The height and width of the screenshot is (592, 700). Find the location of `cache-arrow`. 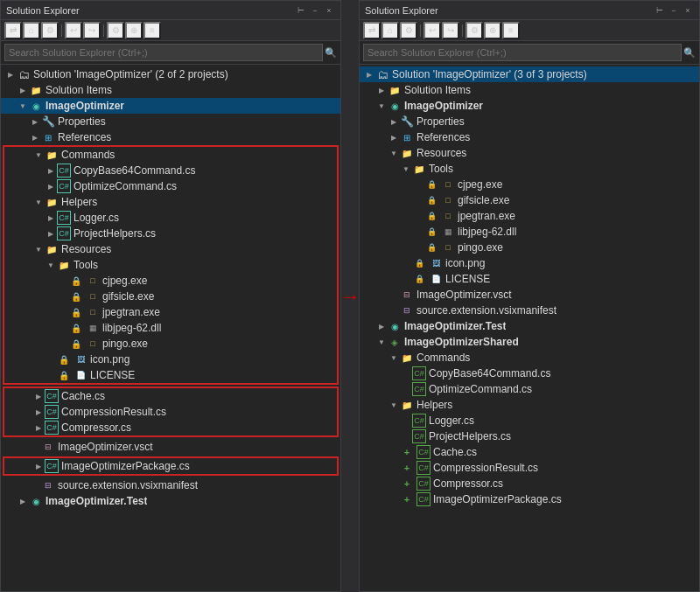

cache-arrow is located at coordinates (38, 396).